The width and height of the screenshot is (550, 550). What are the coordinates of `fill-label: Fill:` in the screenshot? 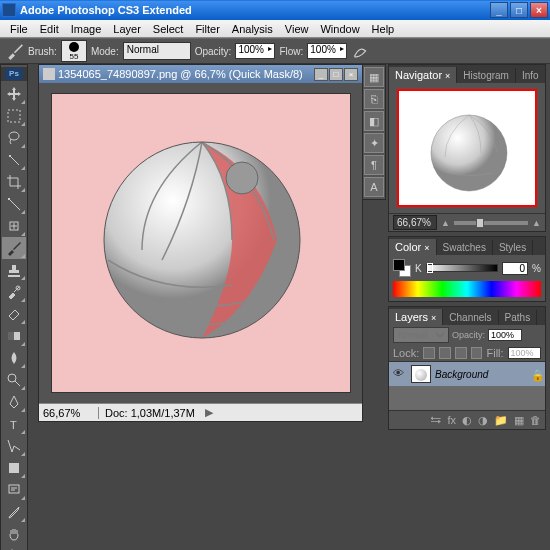 It's located at (494, 353).